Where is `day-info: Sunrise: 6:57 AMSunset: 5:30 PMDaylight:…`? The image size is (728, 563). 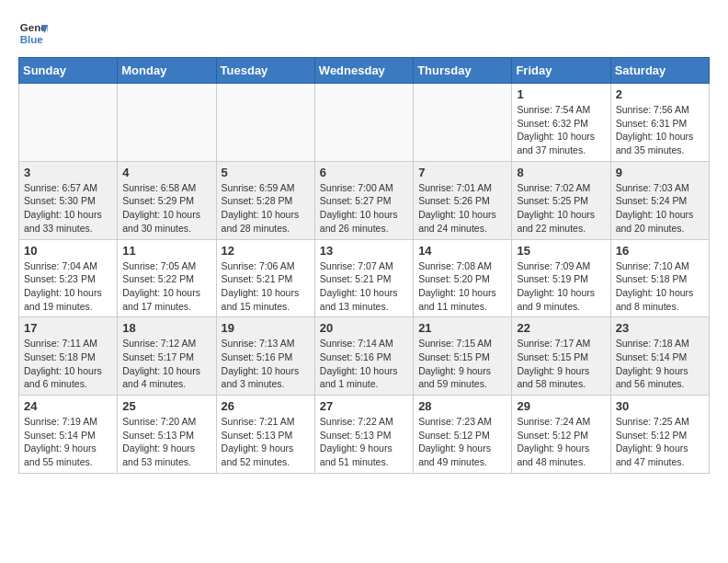
day-info: Sunrise: 6:57 AMSunset: 5:30 PMDaylight:… is located at coordinates (68, 208).